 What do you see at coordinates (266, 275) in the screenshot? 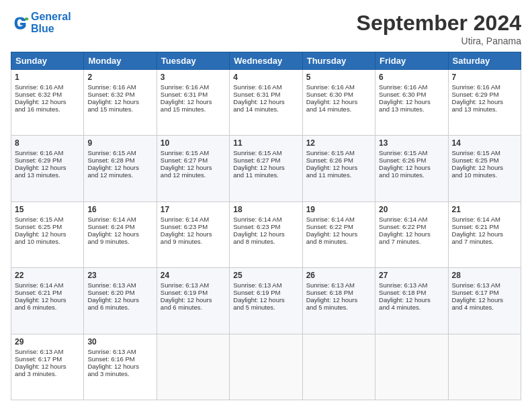
I see `day-number: 25` at bounding box center [266, 275].